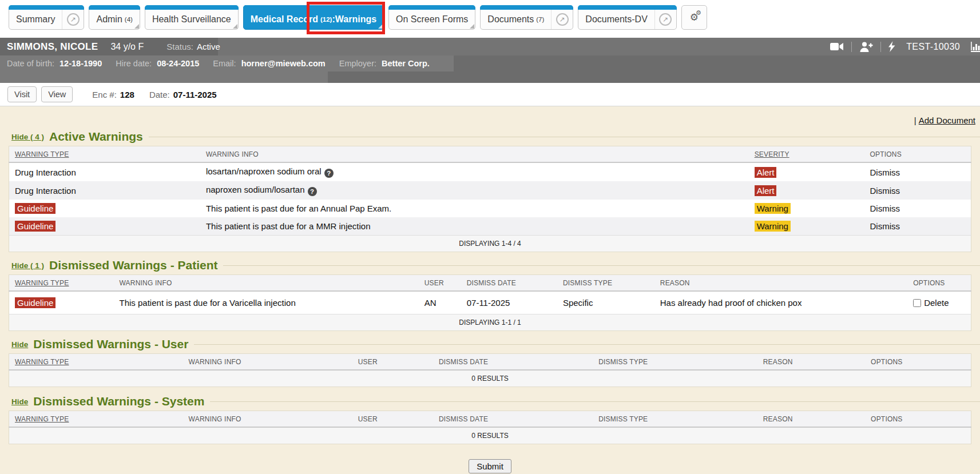 This screenshot has height=474, width=980. I want to click on dob-field: Date of birth: 12-18-1990, so click(54, 63).